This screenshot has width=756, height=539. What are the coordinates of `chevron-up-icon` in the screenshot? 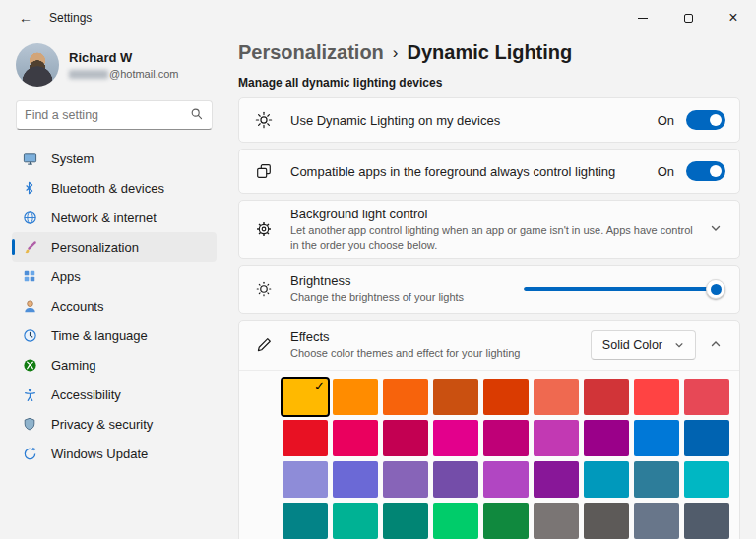 It's located at (716, 346).